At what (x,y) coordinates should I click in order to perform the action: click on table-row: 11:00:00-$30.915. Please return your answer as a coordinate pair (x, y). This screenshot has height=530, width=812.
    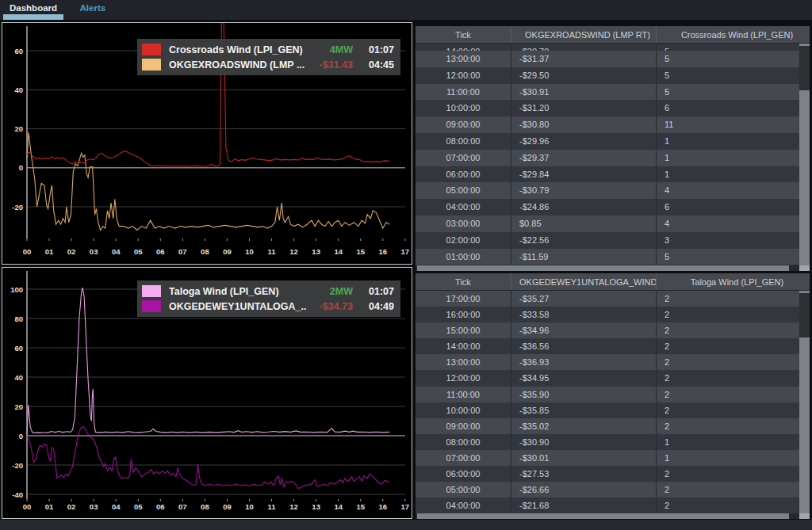
    Looking at the image, I should click on (607, 92).